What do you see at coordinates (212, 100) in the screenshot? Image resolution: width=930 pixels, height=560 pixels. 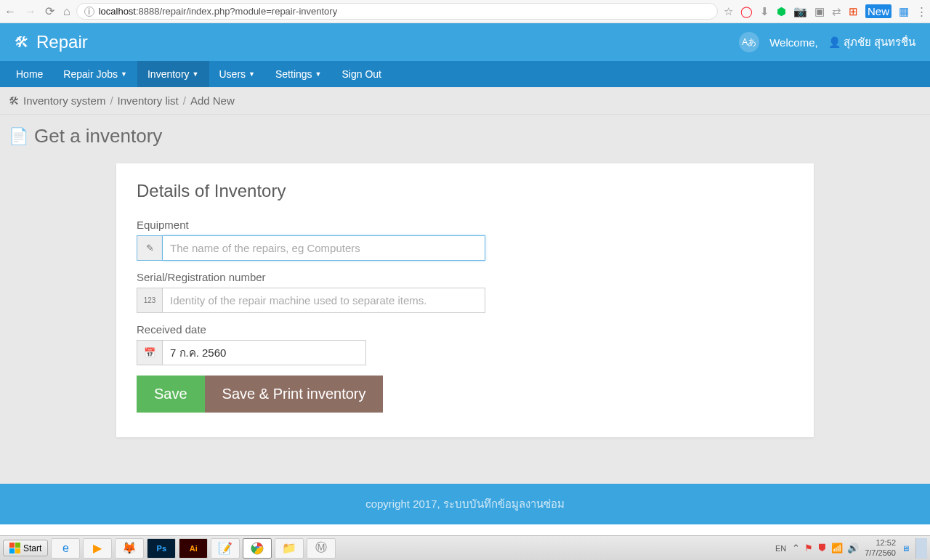 I see `breadcrumb-item: Add New` at bounding box center [212, 100].